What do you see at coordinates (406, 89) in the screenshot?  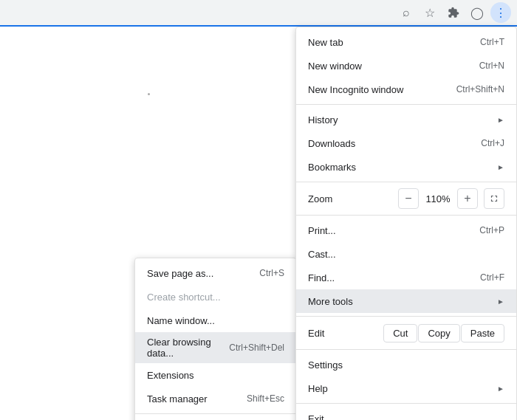 I see `menu-item-new-incognito: New Incognito window Ctrl+Shift+N` at bounding box center [406, 89].